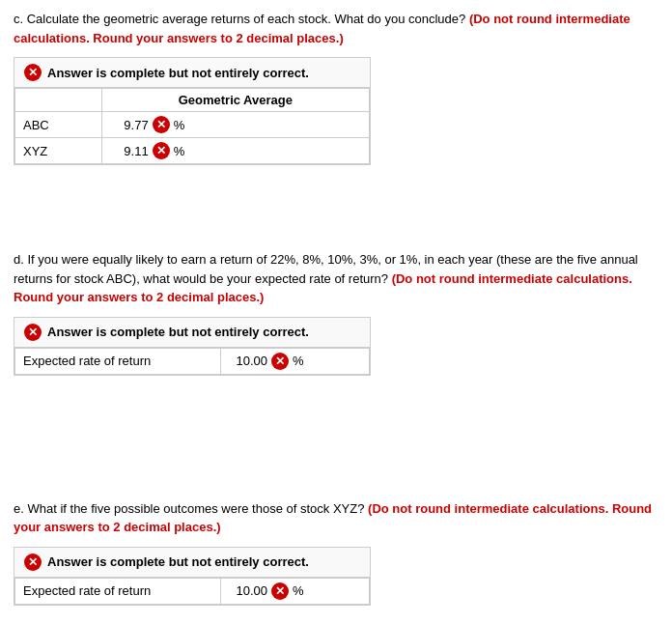 The width and height of the screenshot is (672, 624). What do you see at coordinates (118, 591) in the screenshot?
I see `section-e-row-label: Expected rate of return` at bounding box center [118, 591].